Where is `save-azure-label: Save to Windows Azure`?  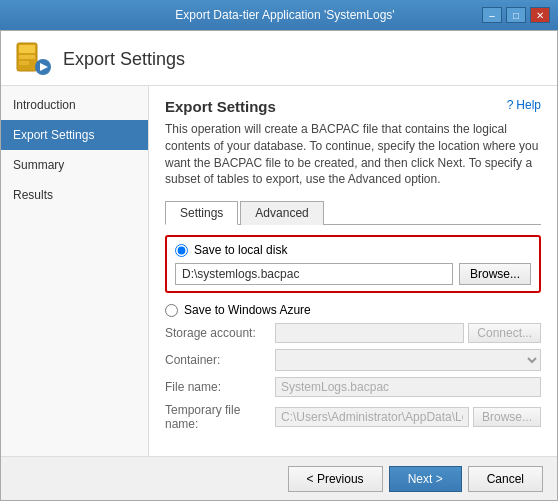
save-azure-label: Save to Windows Azure is located at coordinates (248, 310).